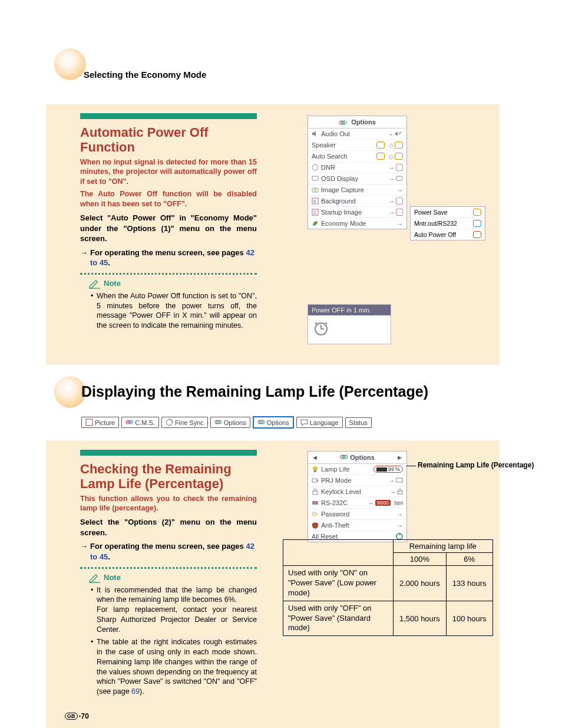 This screenshot has width=562, height=728. What do you see at coordinates (168, 476) in the screenshot?
I see `heading-lamp-life: Checking the Remaining Lamp Life (Percen…` at bounding box center [168, 476].